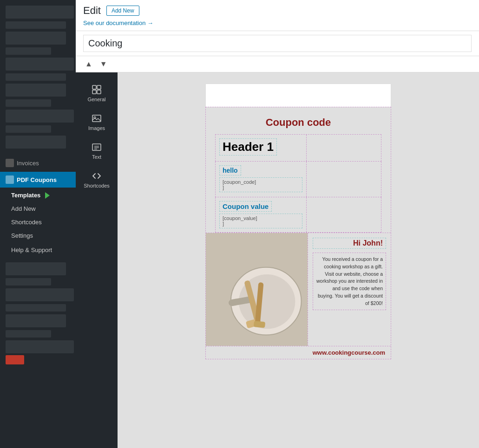 Image resolution: width=479 pixels, height=448 pixels. What do you see at coordinates (97, 180) in the screenshot?
I see `tool-shortcodes: Shortcodes` at bounding box center [97, 180].